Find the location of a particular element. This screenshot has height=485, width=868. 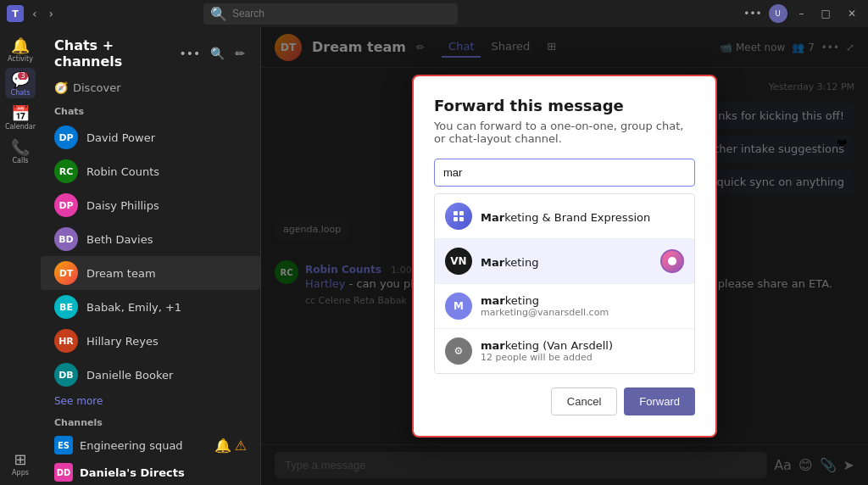

result-icon-marketing: VN is located at coordinates (459, 261).